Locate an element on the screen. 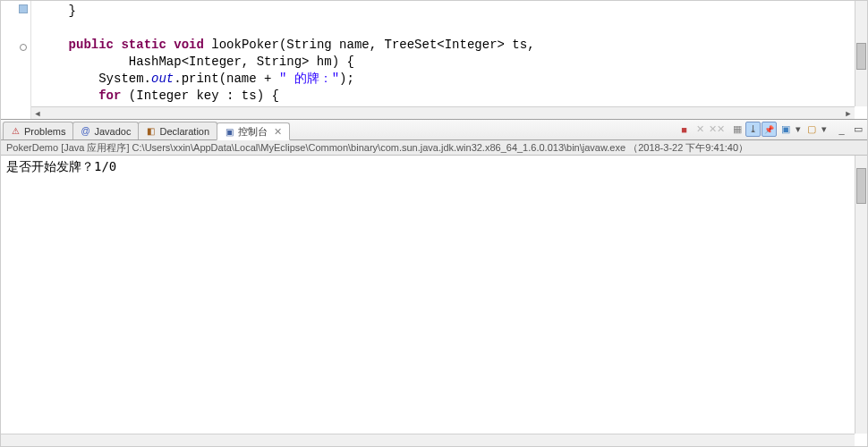  console-horizontal-scrollbar is located at coordinates (428, 440).